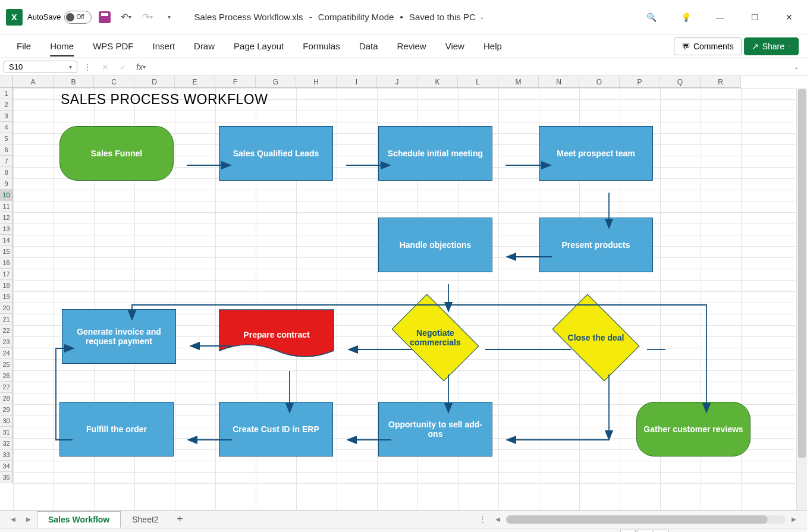 This screenshot has height=532, width=807. I want to click on row-header-25: 25, so click(7, 365).